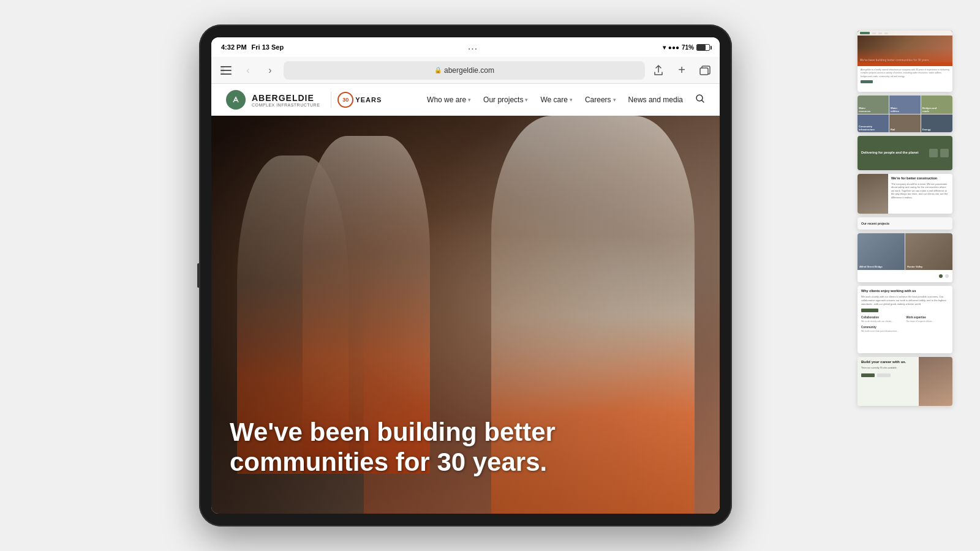  What do you see at coordinates (686, 48) in the screenshot?
I see `status-right: ▾ ●●● 71%` at bounding box center [686, 48].